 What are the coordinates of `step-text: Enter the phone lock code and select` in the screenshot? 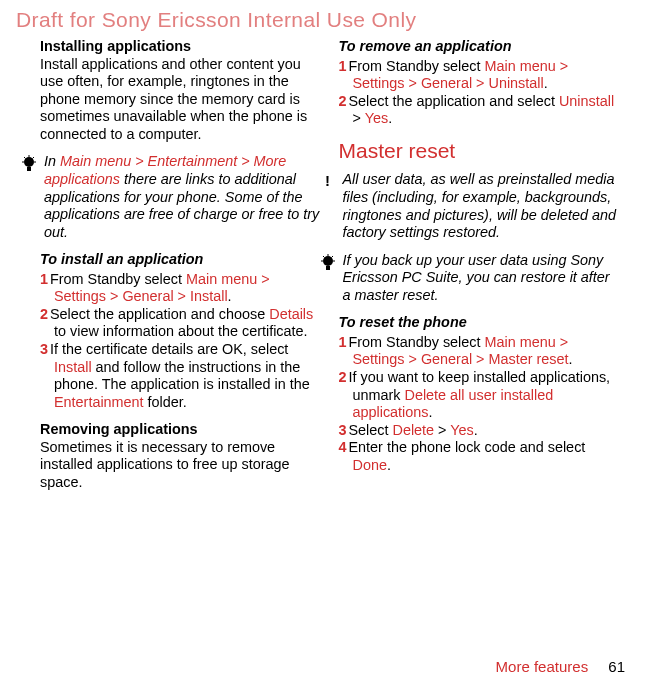 It's located at (468, 447).